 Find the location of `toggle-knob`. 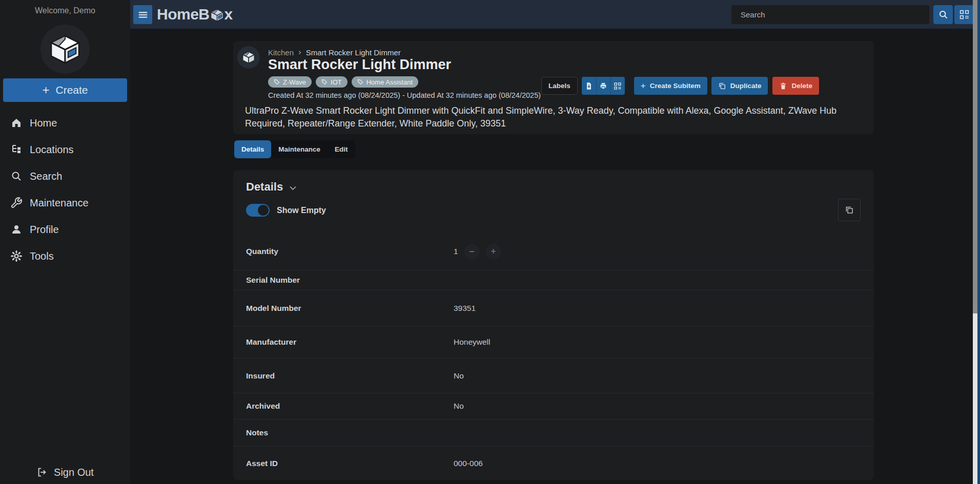

toggle-knob is located at coordinates (263, 210).